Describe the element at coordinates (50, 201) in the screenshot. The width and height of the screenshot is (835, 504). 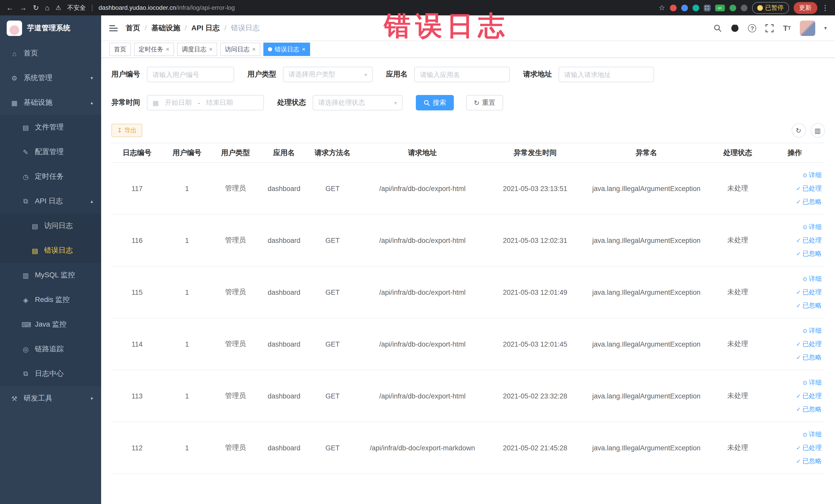
I see `sidebar-item-api-logs: ⧉ API 日志 ▴` at that location.